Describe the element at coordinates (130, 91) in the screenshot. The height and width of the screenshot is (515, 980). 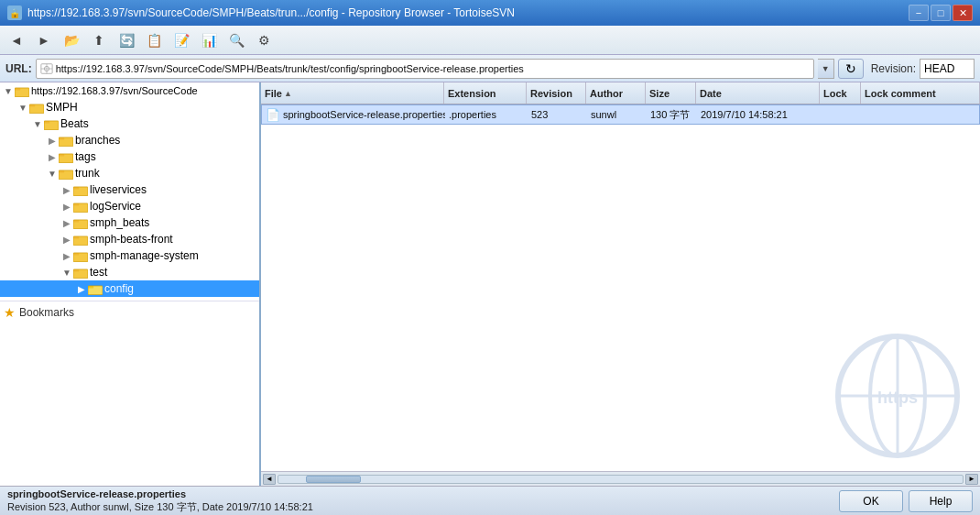
I see `tree-node-root: ▼ https://192.168.3.97/svn/SourceCode` at that location.